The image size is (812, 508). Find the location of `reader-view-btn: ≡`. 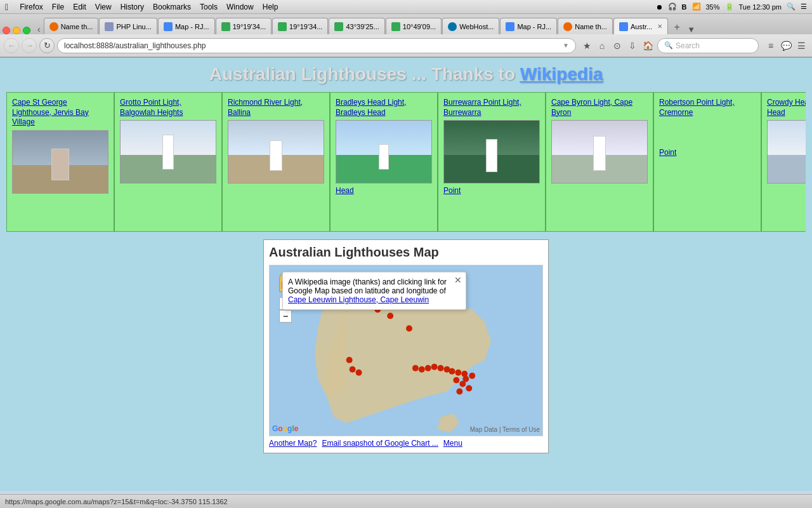

reader-view-btn: ≡ is located at coordinates (771, 46).